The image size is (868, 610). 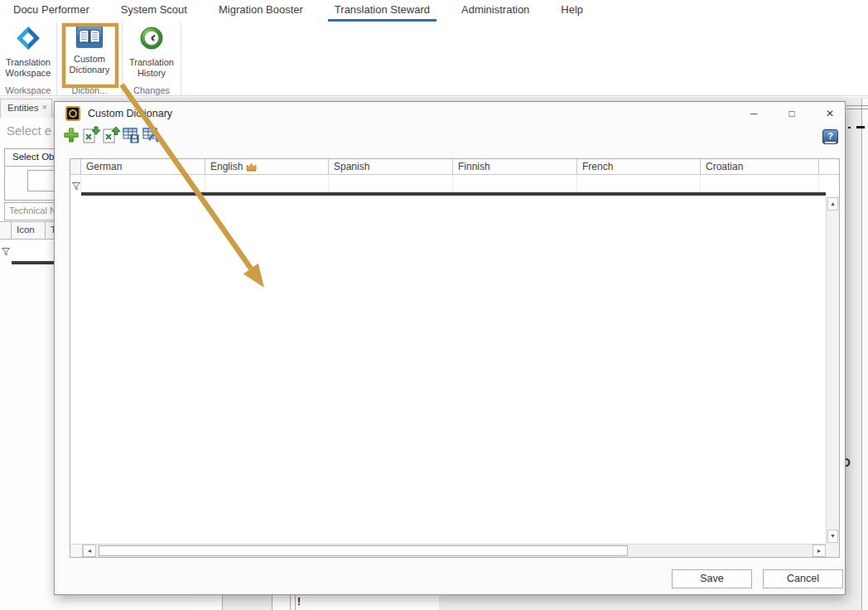 What do you see at coordinates (819, 550) in the screenshot?
I see `scroll-right-button: ►` at bounding box center [819, 550].